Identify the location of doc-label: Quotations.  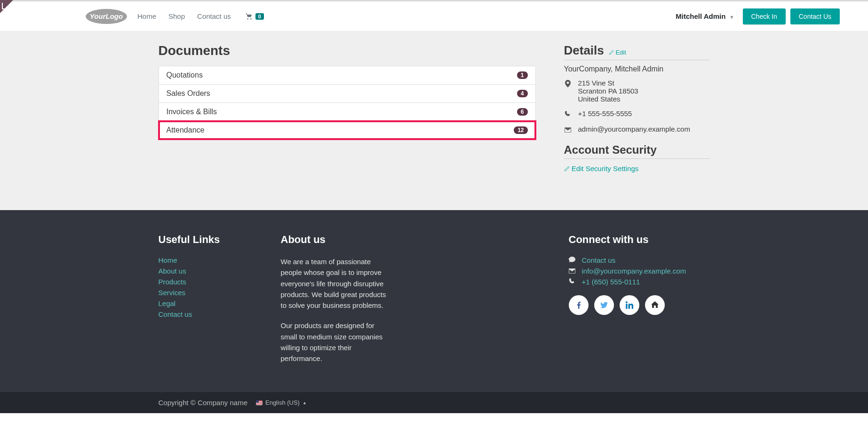
(184, 75).